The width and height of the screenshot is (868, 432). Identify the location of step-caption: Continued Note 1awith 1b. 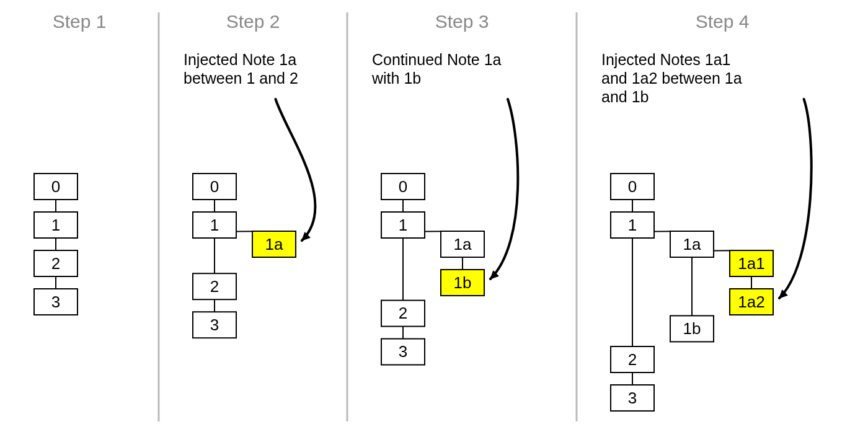
(436, 69).